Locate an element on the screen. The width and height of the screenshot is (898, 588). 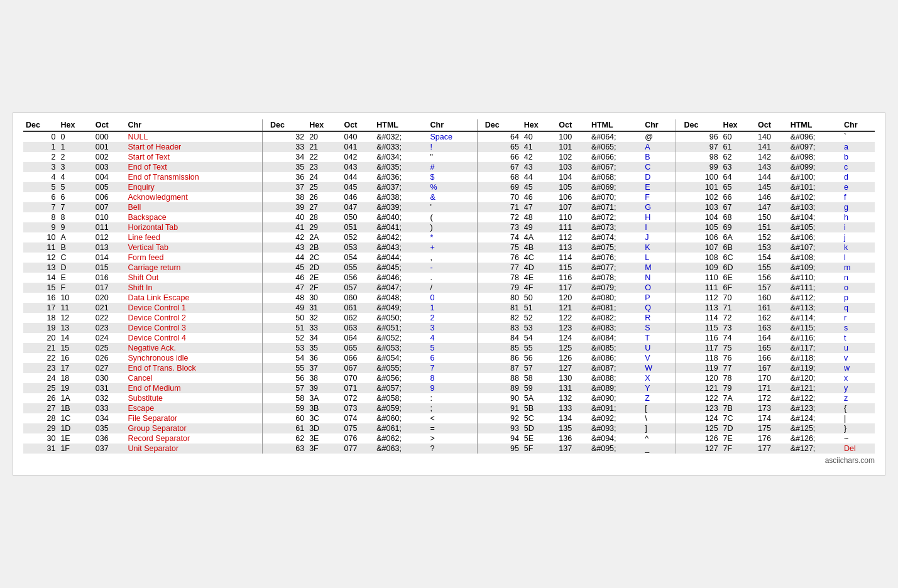
table-cell: &#055; is located at coordinates (401, 368).